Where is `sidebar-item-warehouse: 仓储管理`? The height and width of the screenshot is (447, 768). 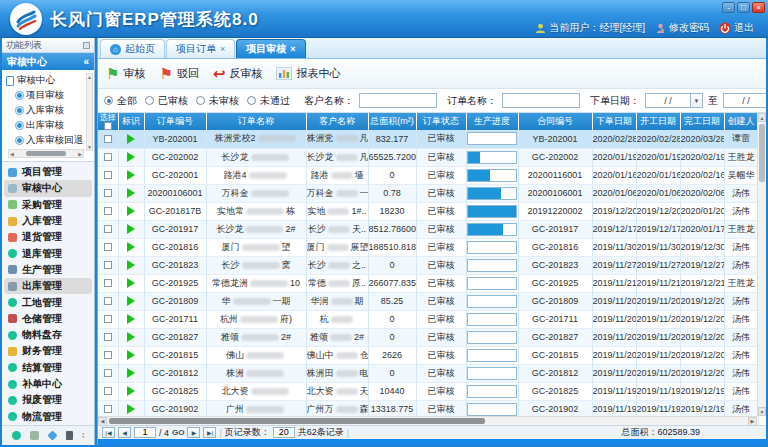 sidebar-item-warehouse: 仓储管理 is located at coordinates (48, 319).